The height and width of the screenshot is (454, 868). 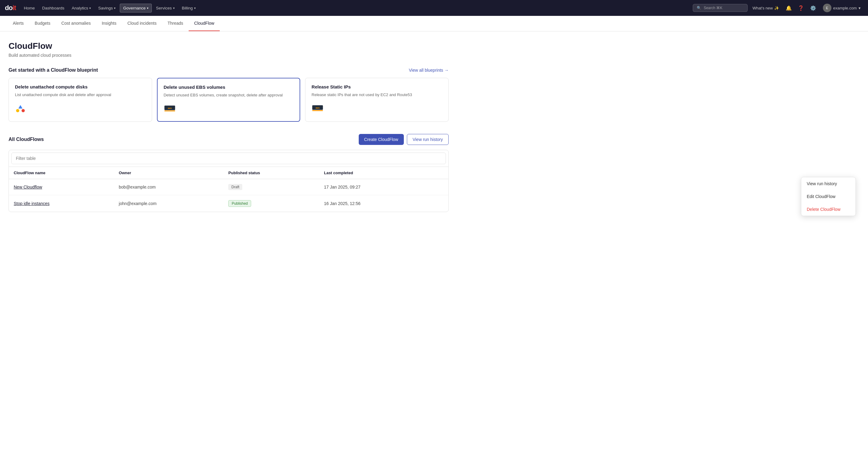 What do you see at coordinates (766, 8) in the screenshot?
I see `whats-new-button: What's new ✨` at bounding box center [766, 8].